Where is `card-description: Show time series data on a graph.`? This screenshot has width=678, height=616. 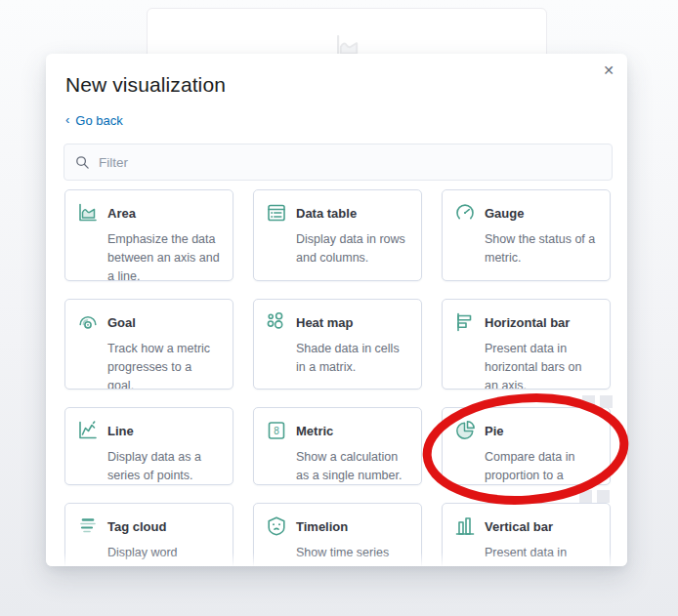 card-description: Show time series data on a graph. is located at coordinates (352, 554).